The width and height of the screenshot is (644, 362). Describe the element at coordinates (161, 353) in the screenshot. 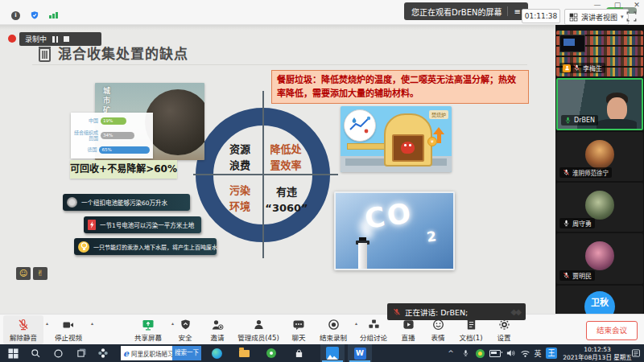

I see `taskbar-search-box: e 阿里反职场陋习... 搜索一下` at that location.